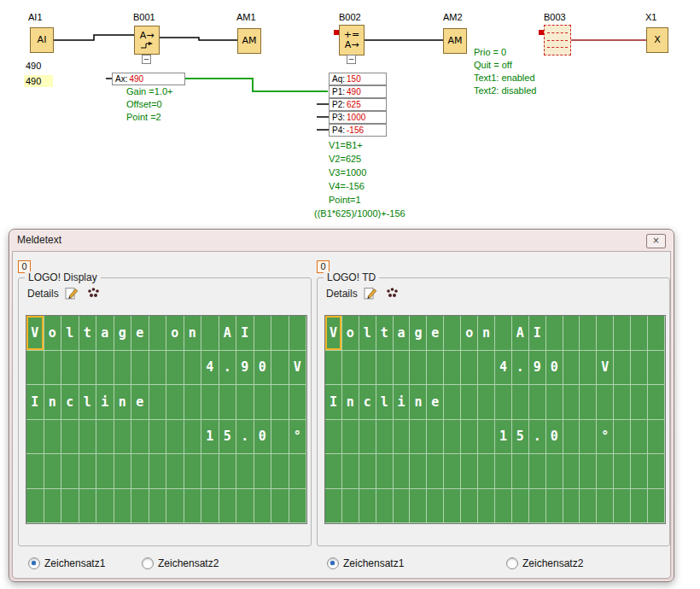 Image resolution: width=700 pixels, height=589 pixels. I want to click on lcd-cell: t, so click(89, 333).